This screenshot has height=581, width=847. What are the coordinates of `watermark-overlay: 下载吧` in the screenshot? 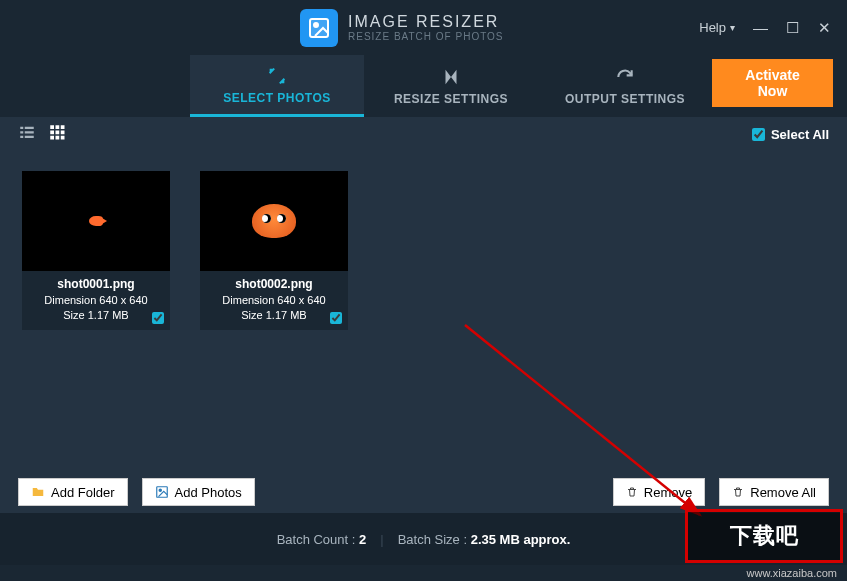 It's located at (764, 536).